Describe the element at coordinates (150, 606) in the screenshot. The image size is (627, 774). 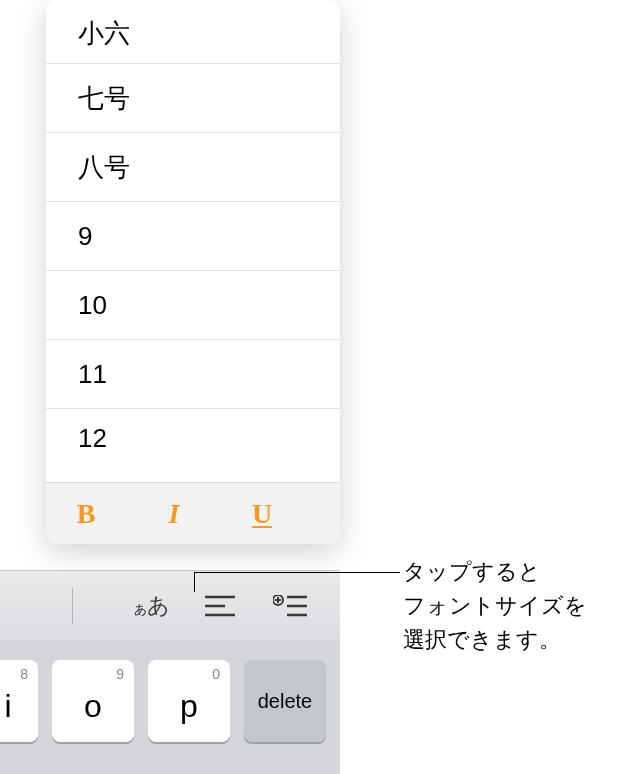
I see `aa-icon: ぁあ` at that location.